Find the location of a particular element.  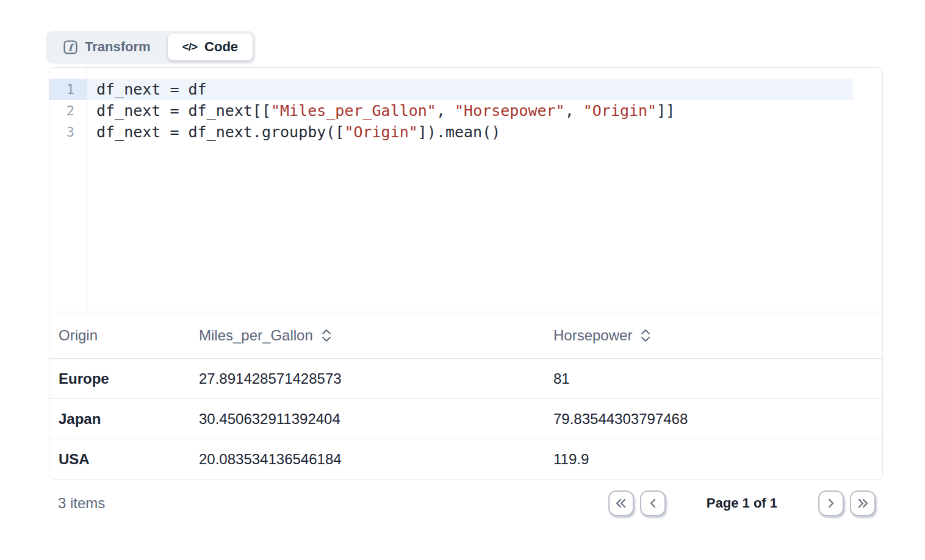

column-header-origin: Origin is located at coordinates (120, 336).